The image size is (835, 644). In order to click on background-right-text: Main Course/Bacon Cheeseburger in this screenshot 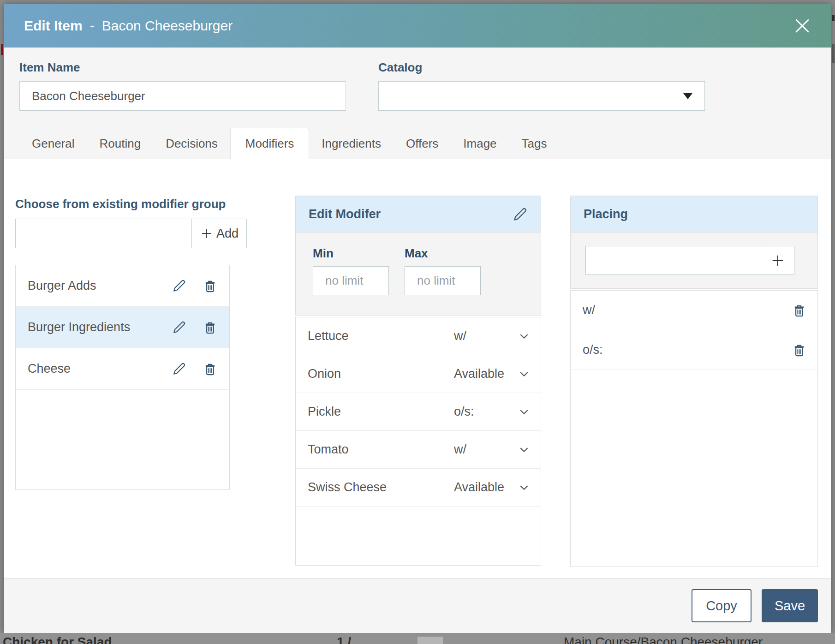, I will do `click(663, 639)`.